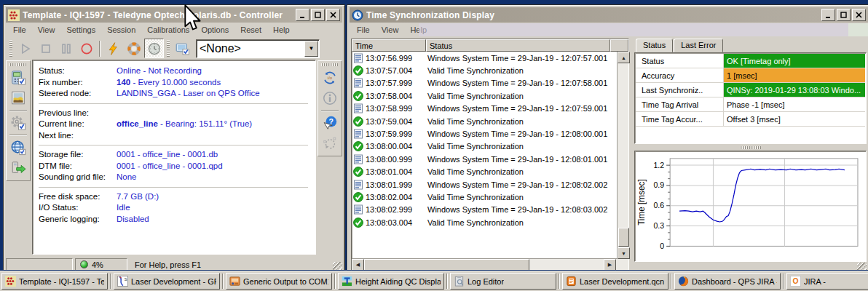 This screenshot has width=868, height=291. Describe the element at coordinates (485, 96) in the screenshot. I see `log-row: 13:07:58.004Valid Time Synchronization` at that location.